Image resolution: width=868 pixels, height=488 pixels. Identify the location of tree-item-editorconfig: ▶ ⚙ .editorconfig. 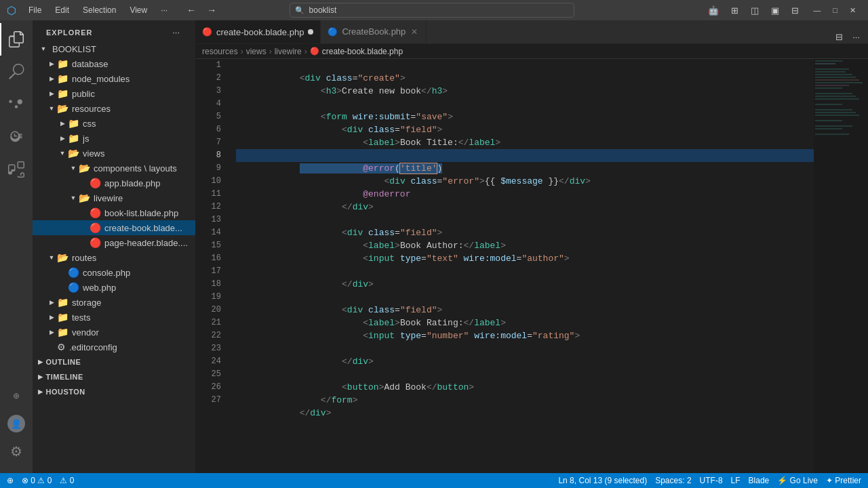
(114, 347).